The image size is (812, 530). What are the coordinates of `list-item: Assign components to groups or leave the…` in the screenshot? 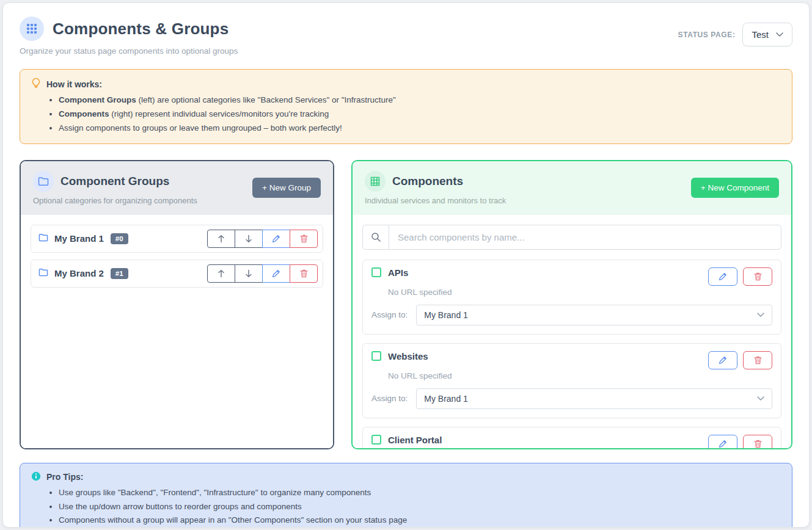 It's located at (420, 128).